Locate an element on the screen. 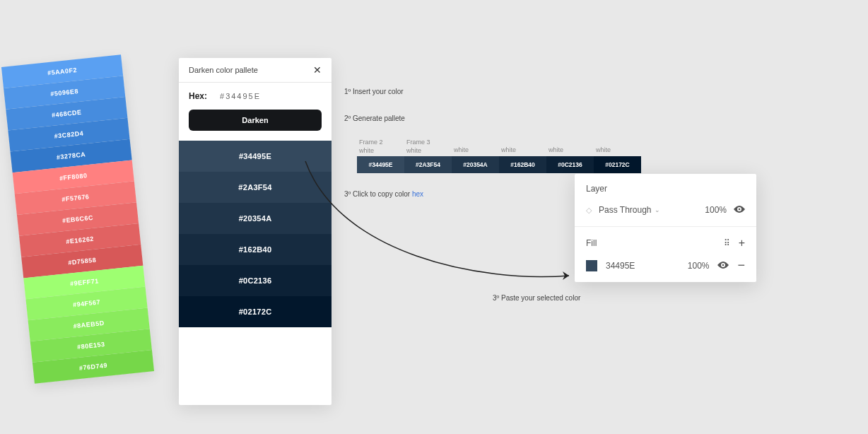 This screenshot has height=434, width=868. fill-swatch is located at coordinates (592, 266).